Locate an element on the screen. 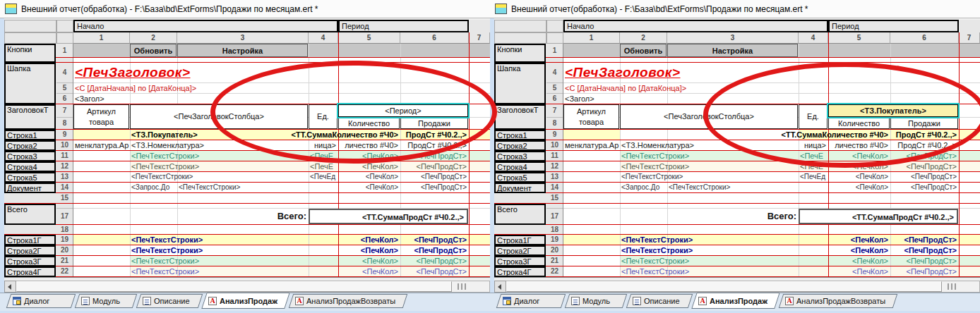 The height and width of the screenshot is (313, 980). row-number: 11 is located at coordinates (65, 156).